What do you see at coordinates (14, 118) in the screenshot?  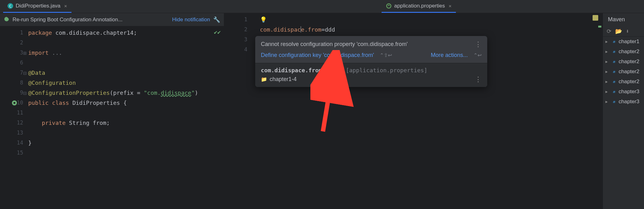 I see `gutter: 1 2 3⊞ 6 7⊟ 8 9⊟ 10 11 12 13 14 15` at bounding box center [14, 118].